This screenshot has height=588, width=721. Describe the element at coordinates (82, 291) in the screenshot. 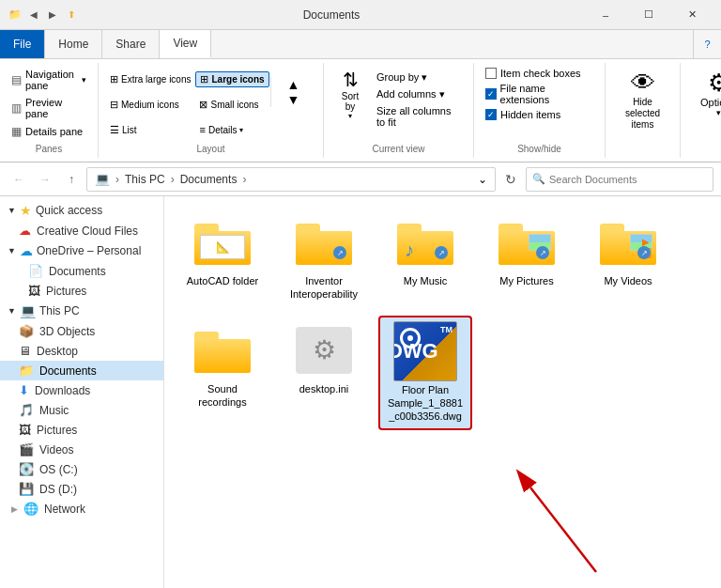

I see `sidebar-item-onedrive-pictures: 🖼 Pictures` at that location.